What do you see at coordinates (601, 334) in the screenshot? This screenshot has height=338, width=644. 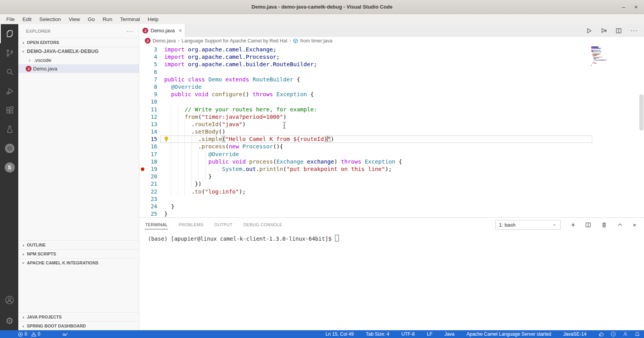 I see `thumbs-up-icon` at bounding box center [601, 334].